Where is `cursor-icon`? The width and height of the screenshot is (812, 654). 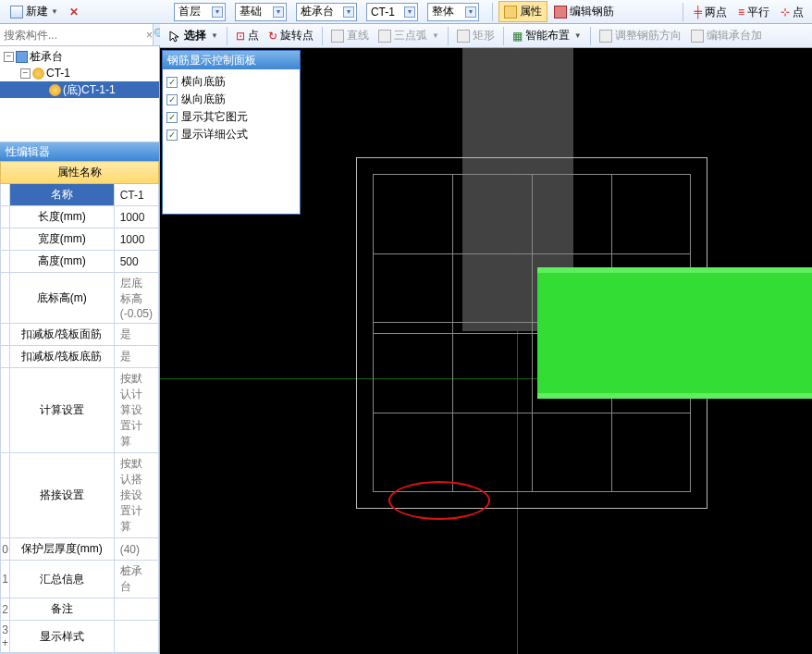 cursor-icon is located at coordinates (175, 36).